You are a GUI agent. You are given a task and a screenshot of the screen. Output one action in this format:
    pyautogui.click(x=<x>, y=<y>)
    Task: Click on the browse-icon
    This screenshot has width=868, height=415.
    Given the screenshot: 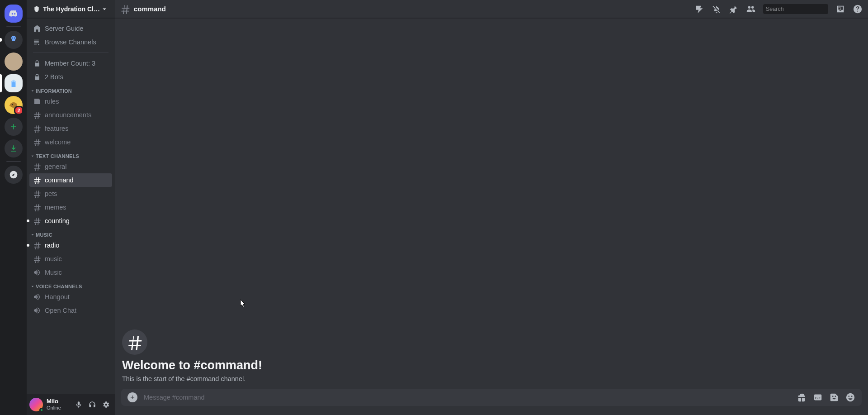 What is the action you would take?
    pyautogui.click(x=37, y=42)
    